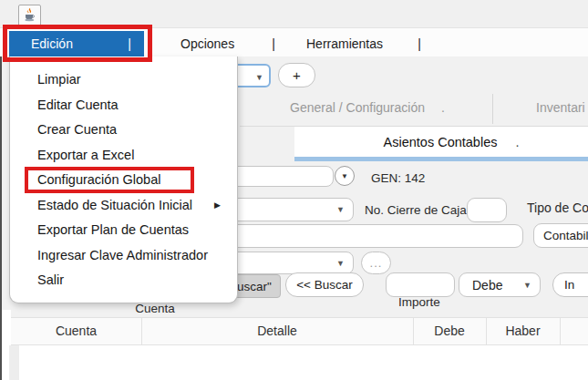 The height and width of the screenshot is (380, 588). Describe the element at coordinates (416, 210) in the screenshot. I see `no-cierre-caja-label: No. Cierre de Caja` at that location.